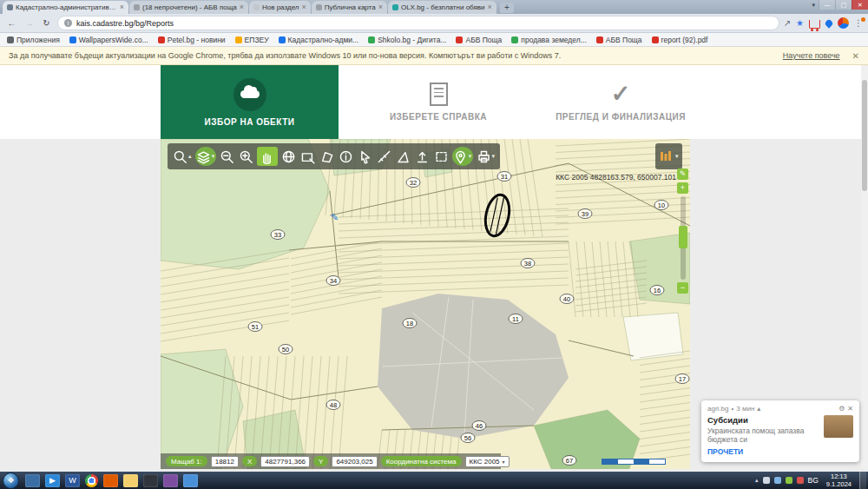  What do you see at coordinates (422, 156) in the screenshot?
I see `upload-tool` at bounding box center [422, 156].